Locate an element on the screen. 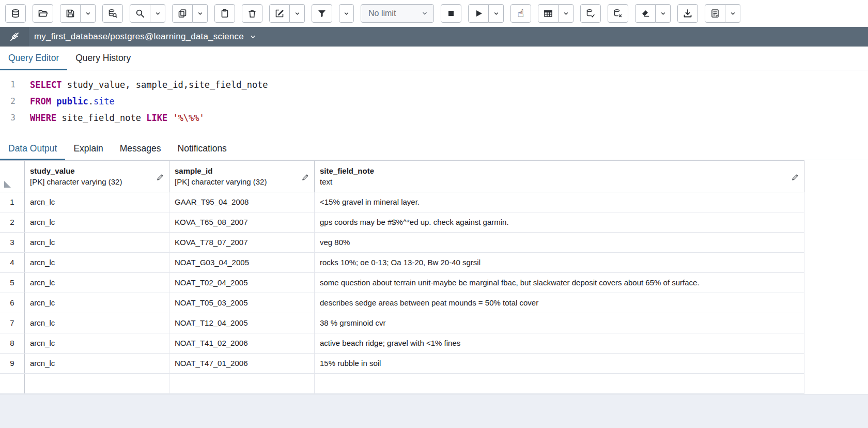 The width and height of the screenshot is (868, 428). cell-sample-id: NOAT_T05_03_2005 is located at coordinates (242, 303).